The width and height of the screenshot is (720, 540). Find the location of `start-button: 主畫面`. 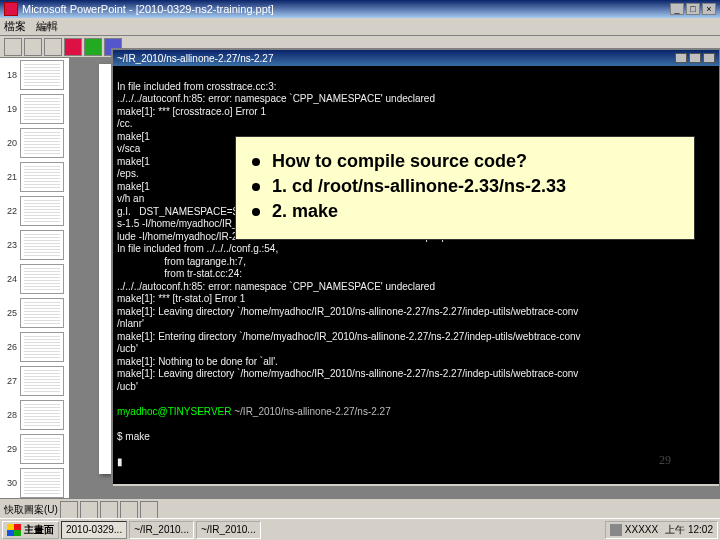

start-button: 主畫面 is located at coordinates (30, 530).